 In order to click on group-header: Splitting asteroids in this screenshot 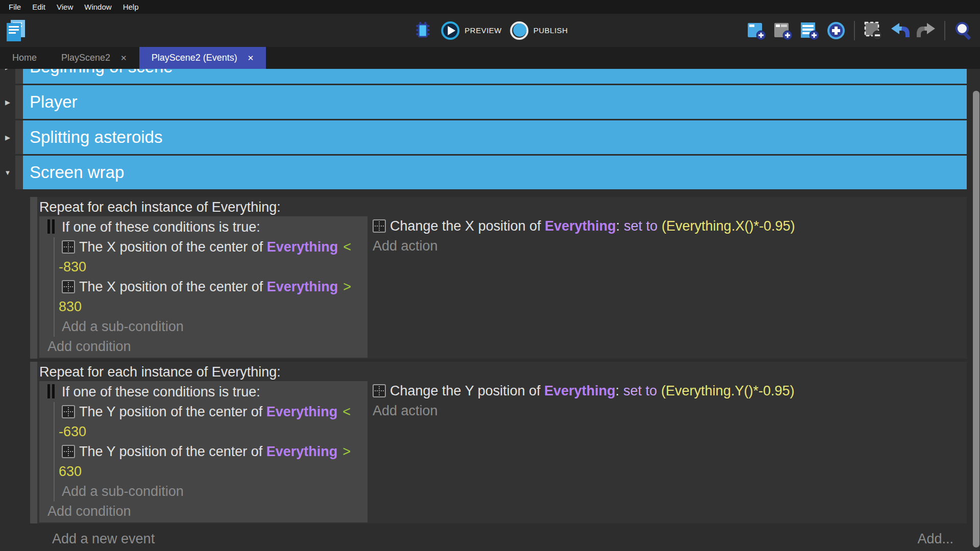, I will do `click(495, 137)`.